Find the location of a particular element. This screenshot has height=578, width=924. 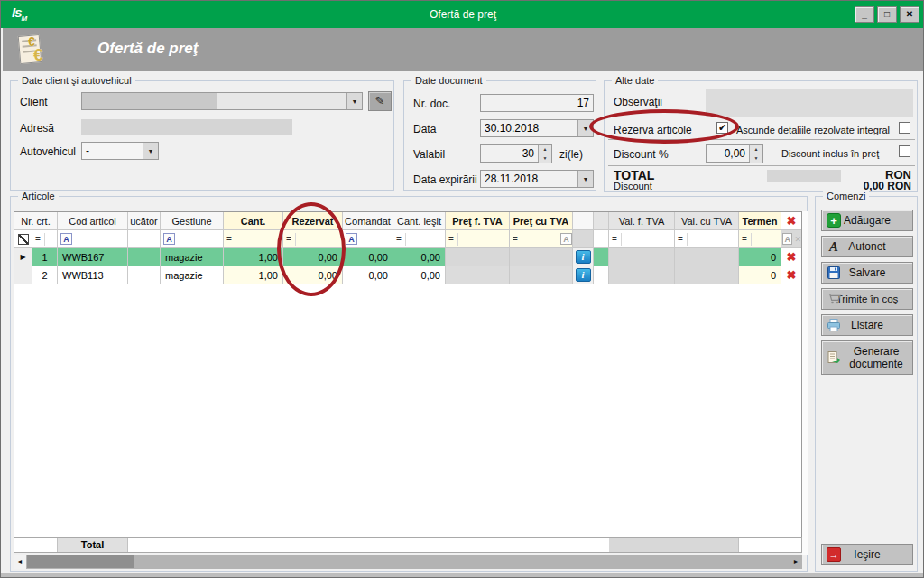

nr-doc-label: Nr. doc. is located at coordinates (431, 104).